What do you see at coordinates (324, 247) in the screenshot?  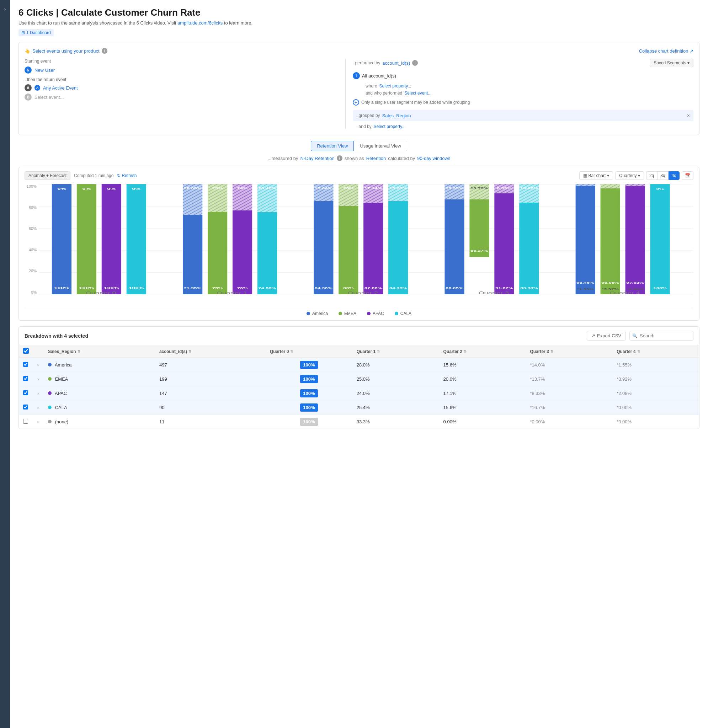 I see `bar-america-q2` at bounding box center [324, 247].